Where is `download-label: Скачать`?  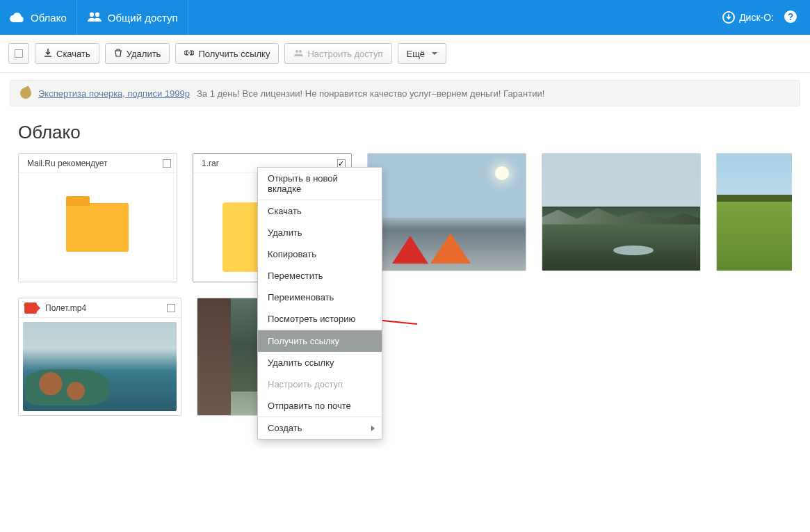
download-label: Скачать is located at coordinates (74, 54).